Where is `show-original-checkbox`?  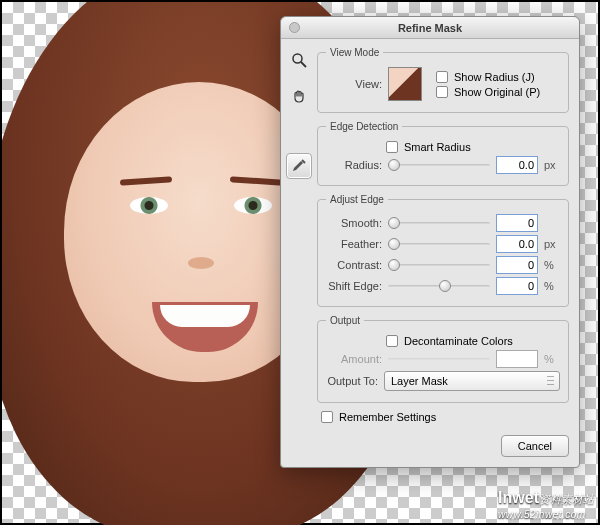 show-original-checkbox is located at coordinates (442, 92).